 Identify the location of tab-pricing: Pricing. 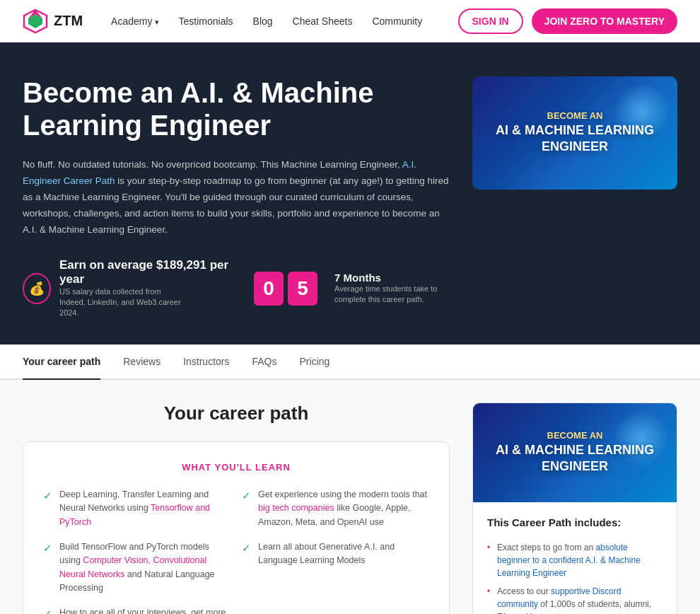
(315, 362).